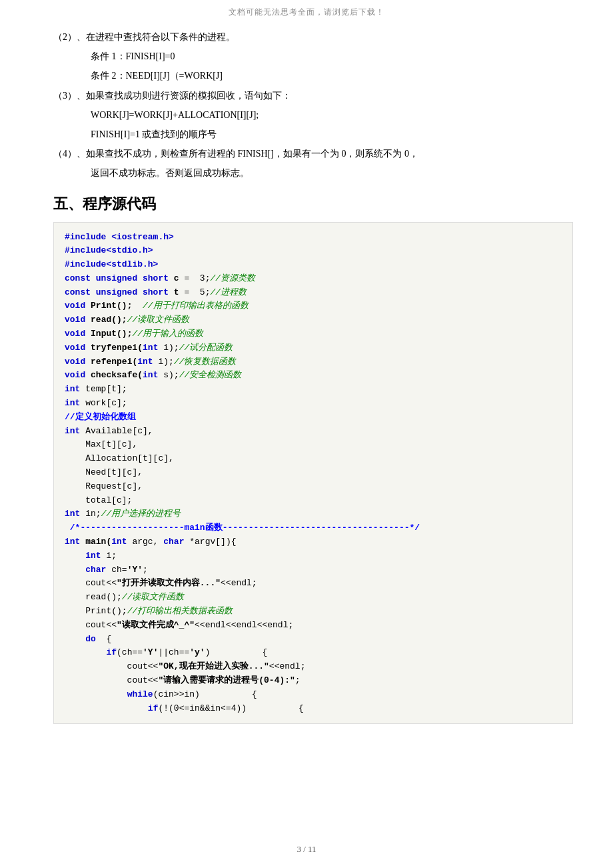  What do you see at coordinates (313, 96) in the screenshot?
I see `step3-text: （3）、如果查找成功则进行资源的模拟回收，语句如下：` at bounding box center [313, 96].